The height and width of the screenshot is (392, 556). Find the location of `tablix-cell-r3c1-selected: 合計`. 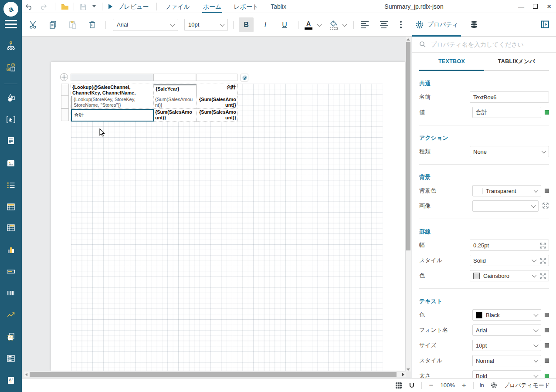

tablix-cell-r3c1-selected: 合計 is located at coordinates (112, 115).